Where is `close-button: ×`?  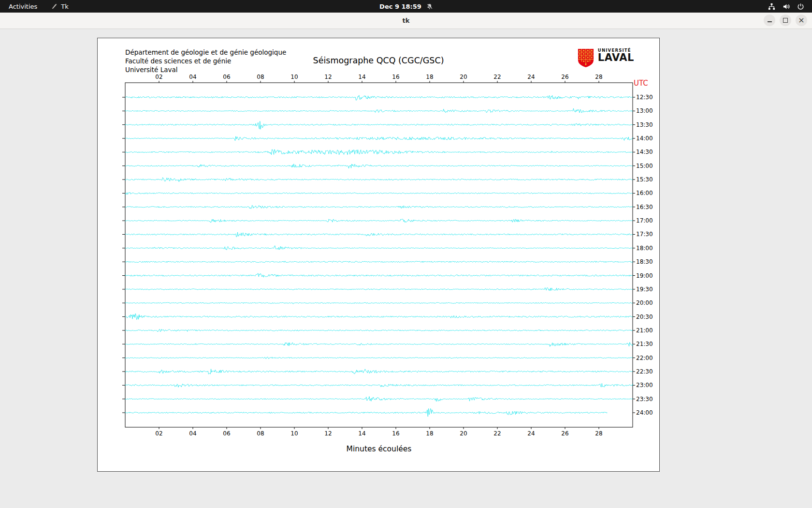
close-button: × is located at coordinates (801, 20).